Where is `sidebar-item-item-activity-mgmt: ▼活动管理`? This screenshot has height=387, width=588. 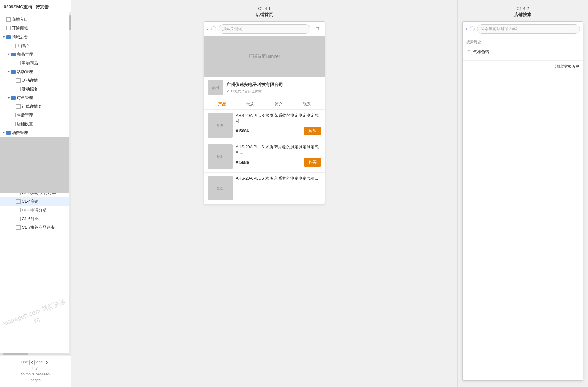 sidebar-item-item-activity-mgmt: ▼活动管理 is located at coordinates (35, 72).